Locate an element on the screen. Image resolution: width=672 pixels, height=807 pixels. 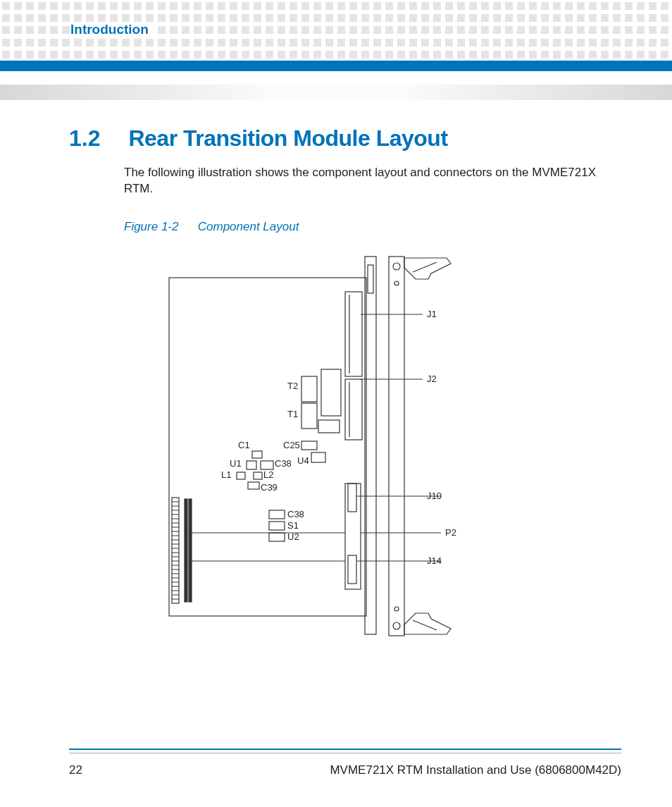
label-l2: L2 is located at coordinates (268, 475).